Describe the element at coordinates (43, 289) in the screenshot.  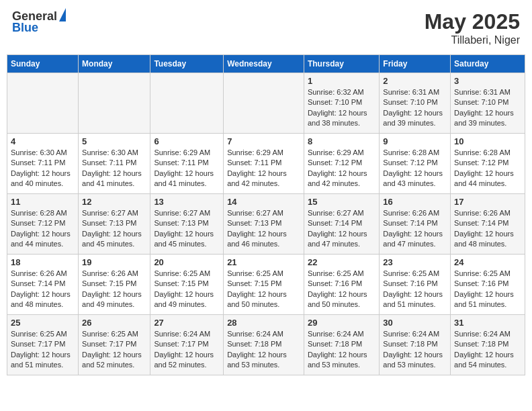
I see `day-info: Sunrise: 6:26 AM Sunset: 7:14 PM Dayligh…` at that location.